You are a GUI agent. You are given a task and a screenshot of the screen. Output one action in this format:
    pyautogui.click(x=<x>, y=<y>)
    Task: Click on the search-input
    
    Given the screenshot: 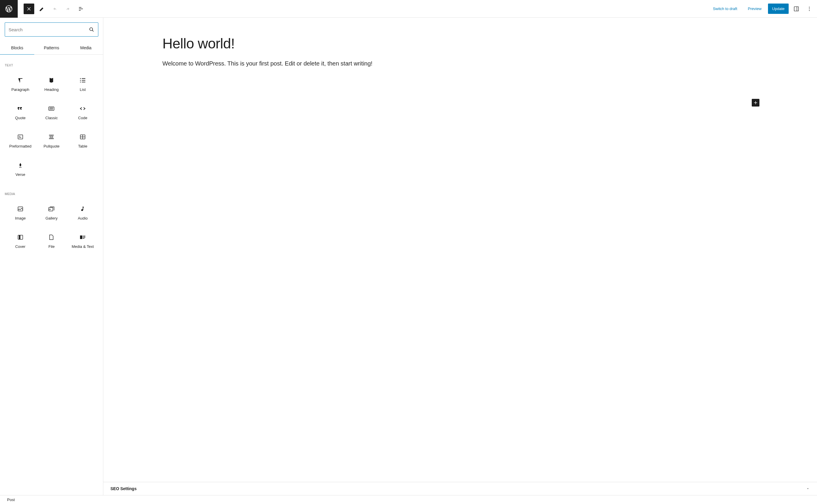 What is the action you would take?
    pyautogui.click(x=49, y=29)
    